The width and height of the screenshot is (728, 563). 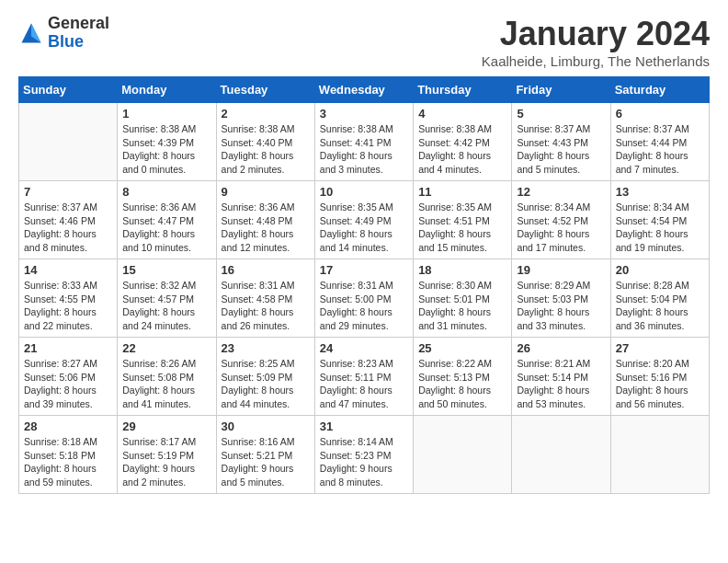 I want to click on day-info: Sunrise: 8:21 AMSunset: 5:14 PMDaylight:…, so click(x=561, y=385).